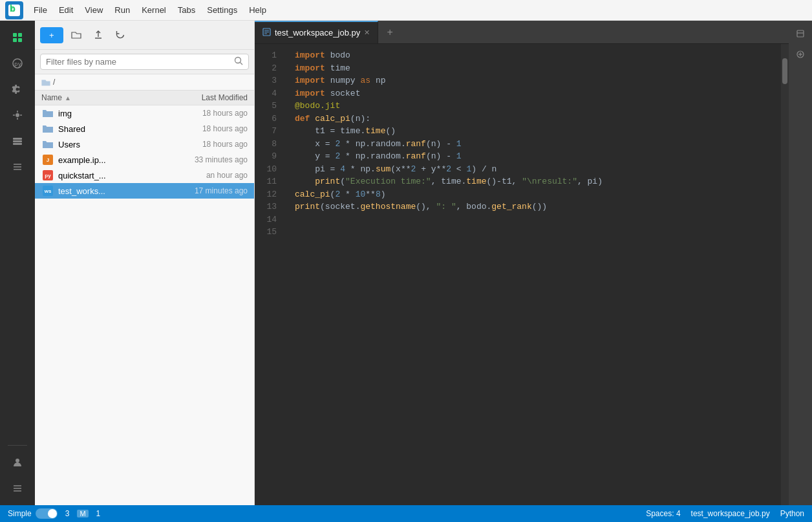 Image resolution: width=812 pixels, height=522 pixels. I want to click on tab-bar: test_workspace_job.py ✕ +, so click(522, 32).